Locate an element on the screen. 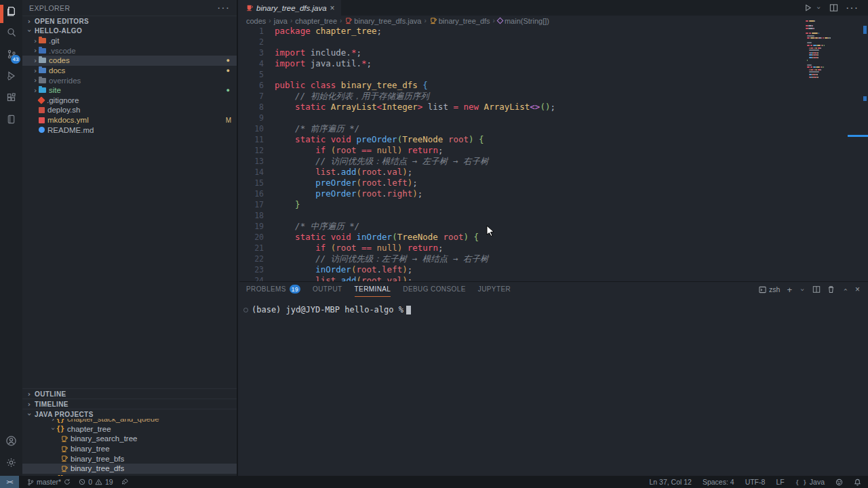 This screenshot has width=868, height=488. code-line-16: 16 preOrder(root.right); is located at coordinates (549, 194).